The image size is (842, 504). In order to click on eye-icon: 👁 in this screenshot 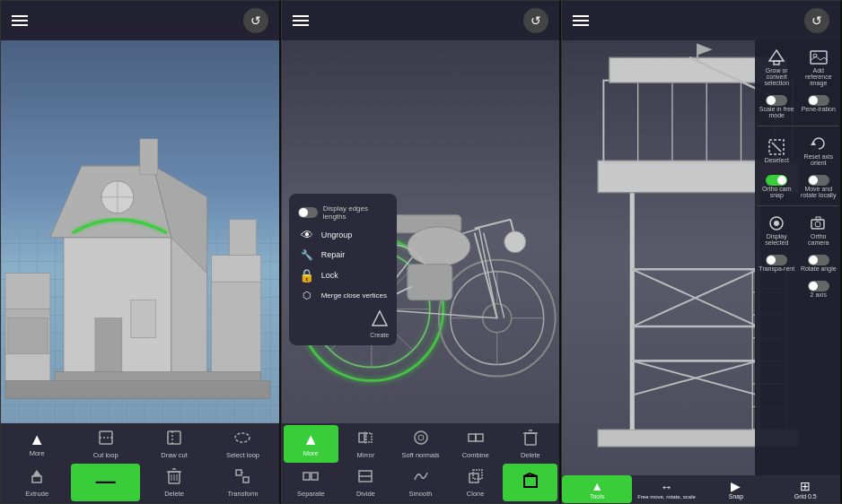, I will do `click(307, 235)`.